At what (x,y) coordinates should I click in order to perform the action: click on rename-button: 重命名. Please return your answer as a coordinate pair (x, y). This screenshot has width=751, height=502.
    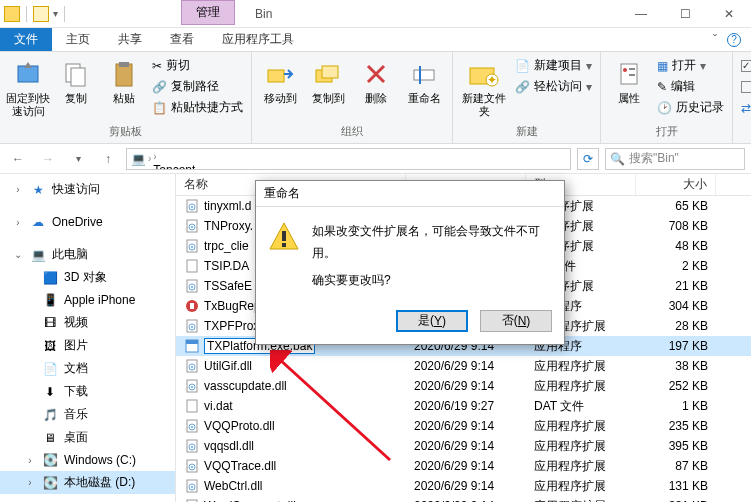
    Looking at the image, I should click on (424, 80).